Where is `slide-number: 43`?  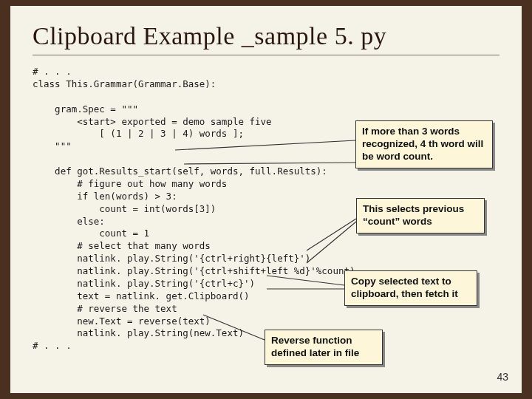
slide-number: 43 is located at coordinates (502, 377).